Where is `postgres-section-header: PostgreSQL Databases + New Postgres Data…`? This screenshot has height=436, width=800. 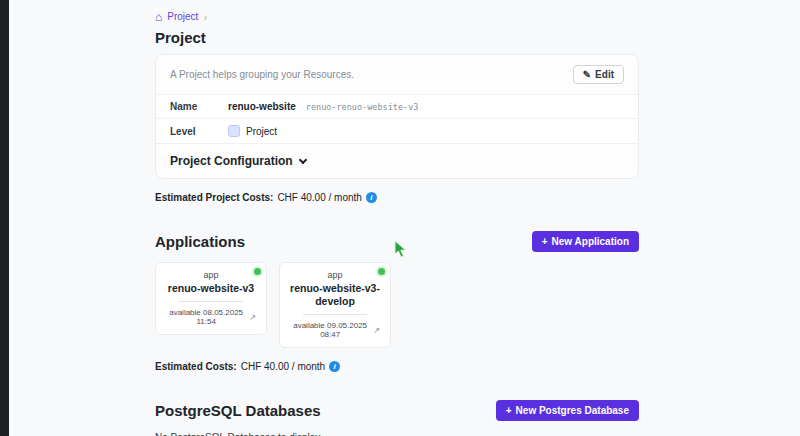 postgres-section-header: PostgreSQL Databases + New Postgres Data… is located at coordinates (397, 410).